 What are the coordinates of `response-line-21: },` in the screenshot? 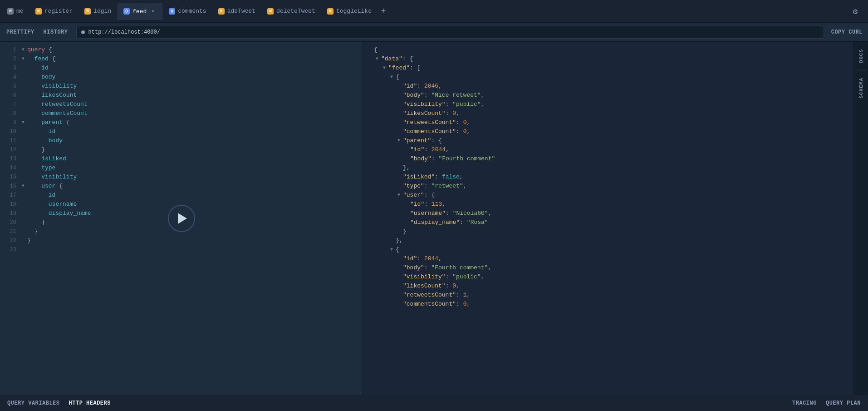 It's located at (608, 241).